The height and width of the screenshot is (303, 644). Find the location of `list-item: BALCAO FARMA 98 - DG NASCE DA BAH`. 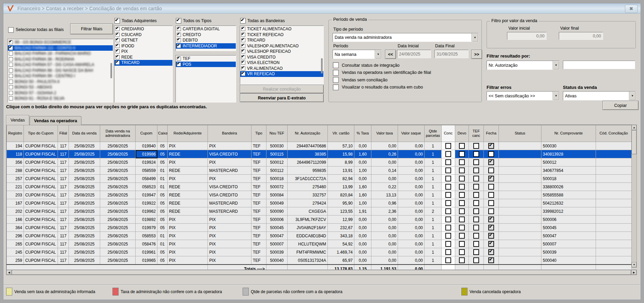

list-item: BALCAO FARMA 98 - DG NASCE DA BAH is located at coordinates (60, 71).